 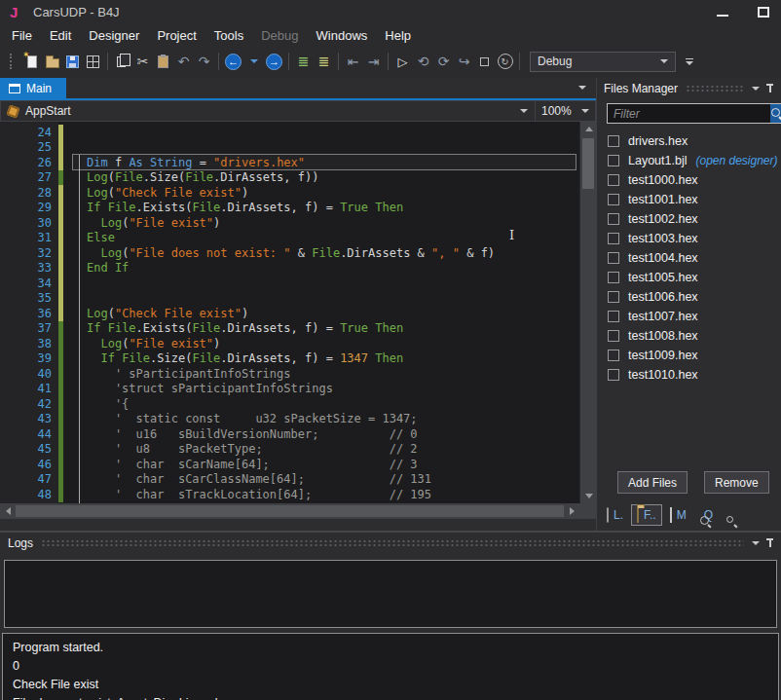 I want to click on debug-step-over-icon: ⟳, so click(x=444, y=61).